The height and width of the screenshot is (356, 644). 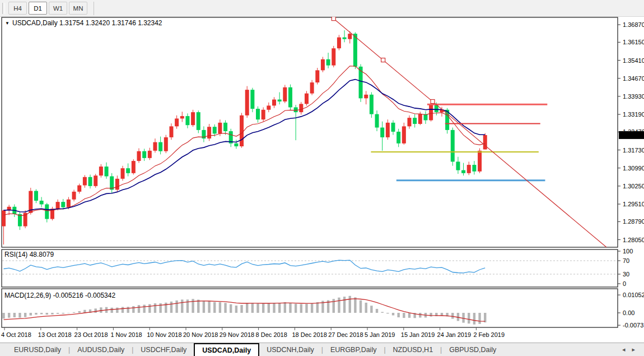 What do you see at coordinates (200, 335) in the screenshot?
I see `svg-text: 20 Nov 2018` at bounding box center [200, 335].